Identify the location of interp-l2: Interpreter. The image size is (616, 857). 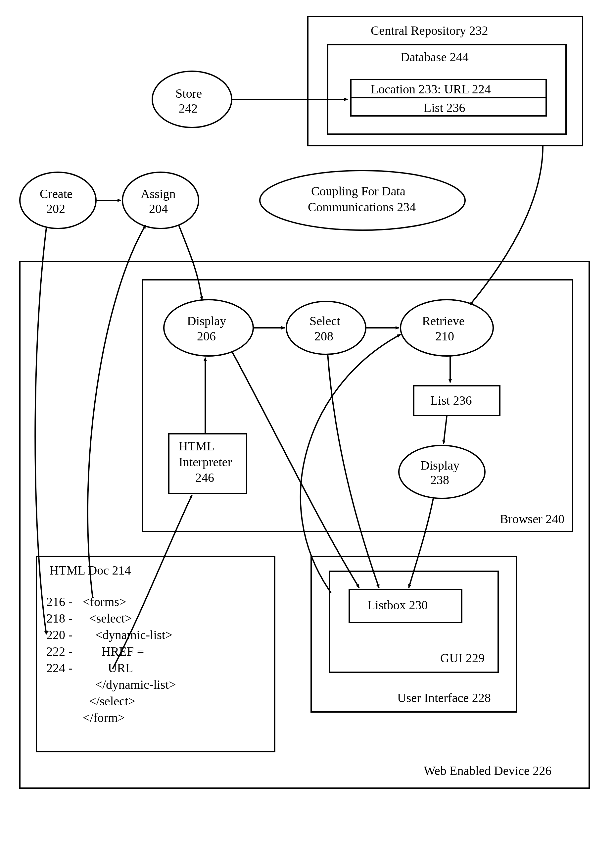
(205, 462).